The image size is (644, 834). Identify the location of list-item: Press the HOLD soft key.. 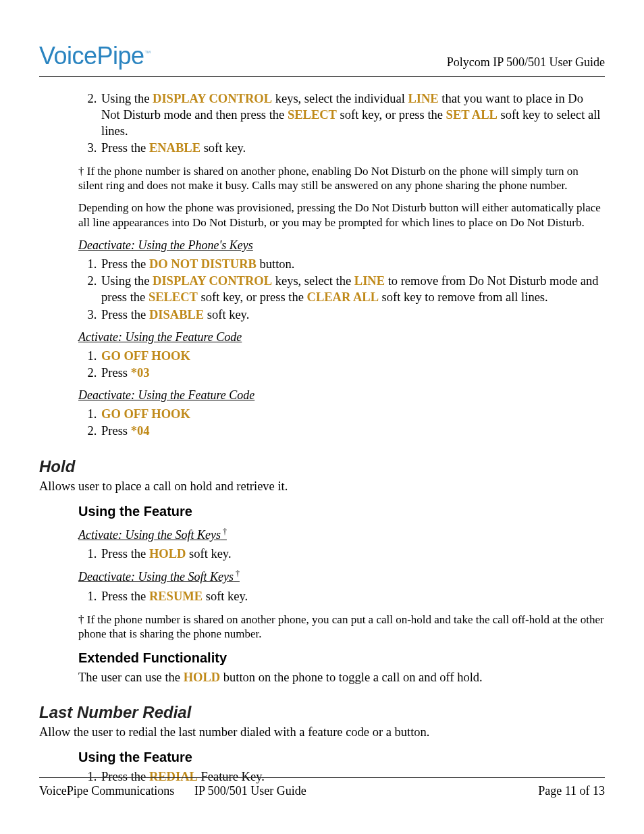
(352, 554).